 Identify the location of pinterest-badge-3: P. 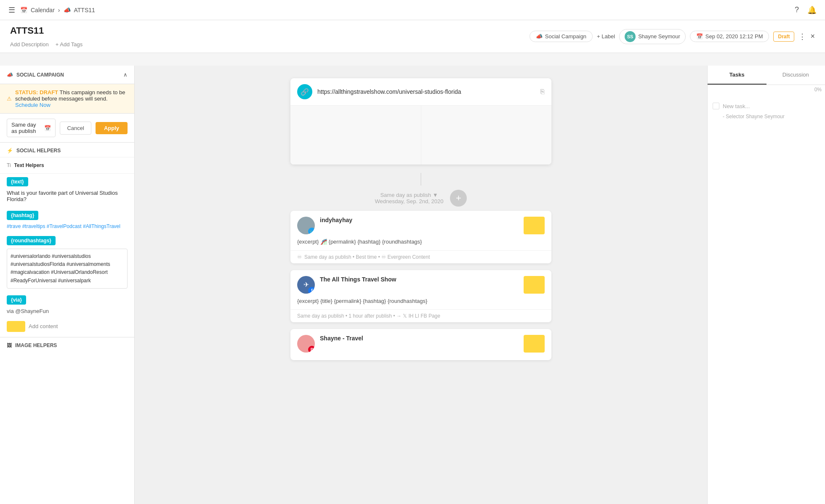
(311, 349).